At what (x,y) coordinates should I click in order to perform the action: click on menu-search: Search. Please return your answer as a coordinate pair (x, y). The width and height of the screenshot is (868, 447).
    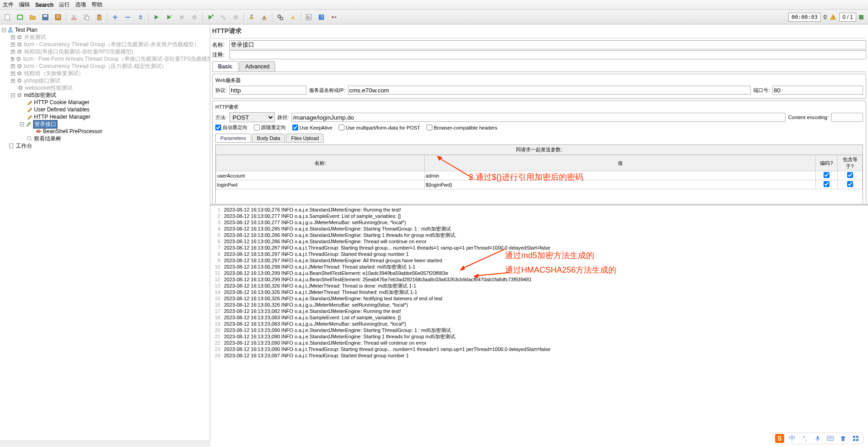
    Looking at the image, I should click on (44, 5).